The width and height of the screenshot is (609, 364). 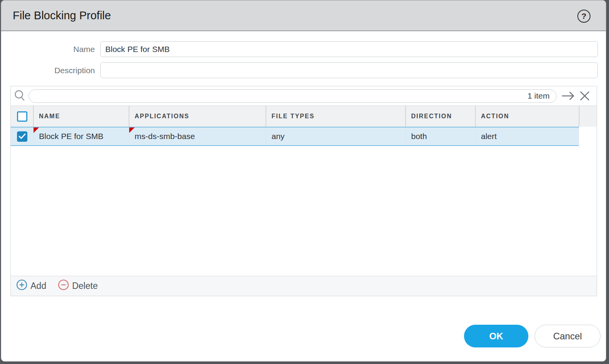 What do you see at coordinates (295, 136) in the screenshot?
I see `table-row: Block PE for SMB ms-ds-smb-base any both…` at bounding box center [295, 136].